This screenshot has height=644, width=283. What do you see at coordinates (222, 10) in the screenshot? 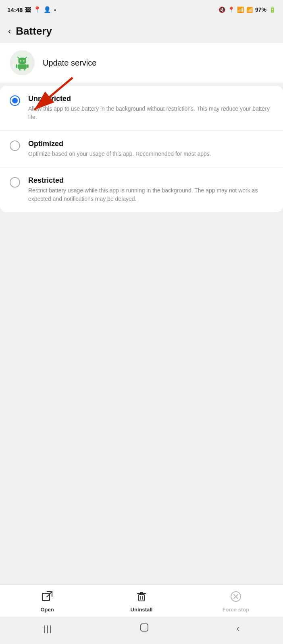
I see `mute-icon: 🔇` at bounding box center [222, 10].